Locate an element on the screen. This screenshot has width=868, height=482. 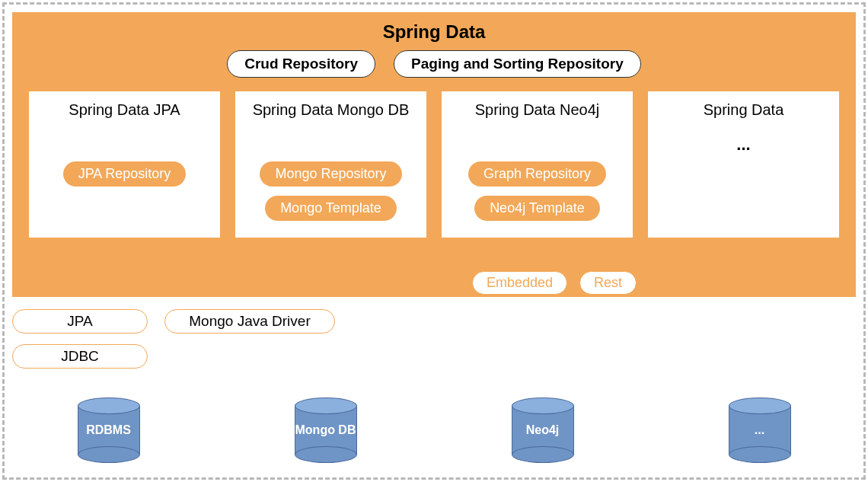
jpa-repository-pill: JPA Repository is located at coordinates (125, 174).